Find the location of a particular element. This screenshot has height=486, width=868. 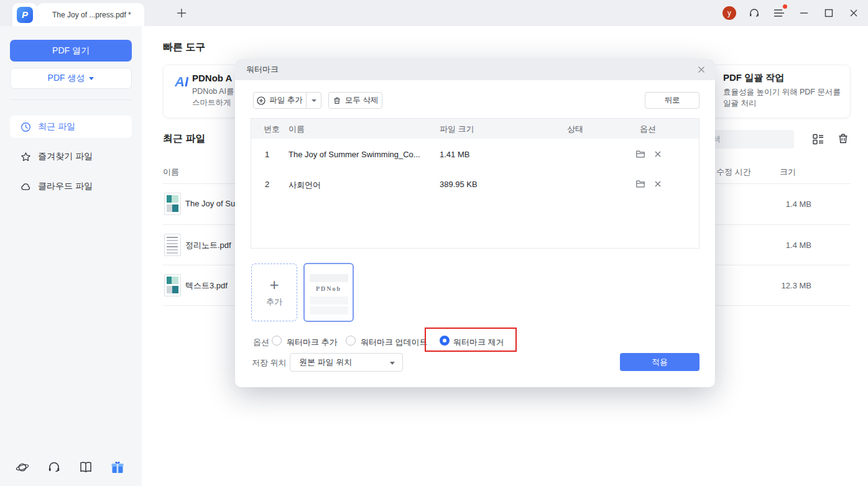

delete-all-button: 모두 삭제 is located at coordinates (356, 101).